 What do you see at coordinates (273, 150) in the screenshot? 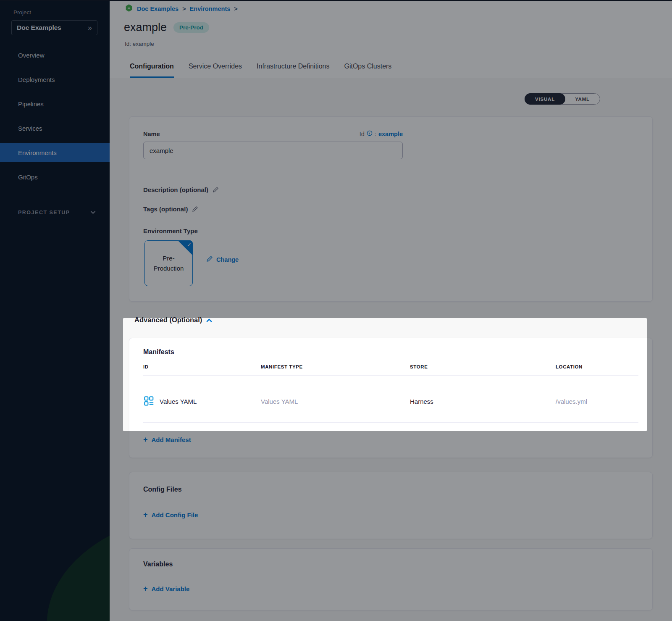
I see `name-input` at bounding box center [273, 150].